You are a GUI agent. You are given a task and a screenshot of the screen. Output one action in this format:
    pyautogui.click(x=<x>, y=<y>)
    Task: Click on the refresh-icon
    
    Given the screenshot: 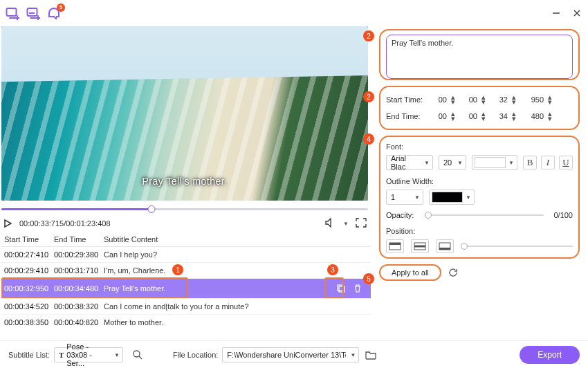 What is the action you would take?
    pyautogui.click(x=453, y=273)
    